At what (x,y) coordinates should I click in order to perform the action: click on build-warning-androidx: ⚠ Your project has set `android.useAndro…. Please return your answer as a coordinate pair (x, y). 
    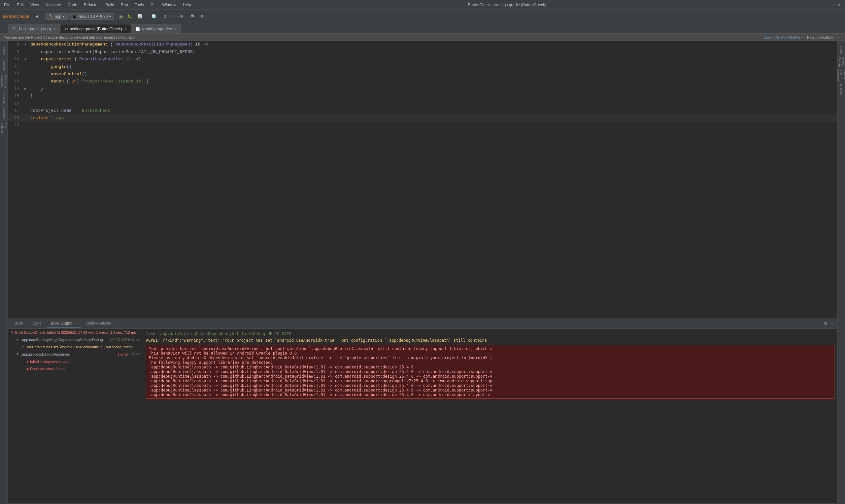
    Looking at the image, I should click on (75, 347).